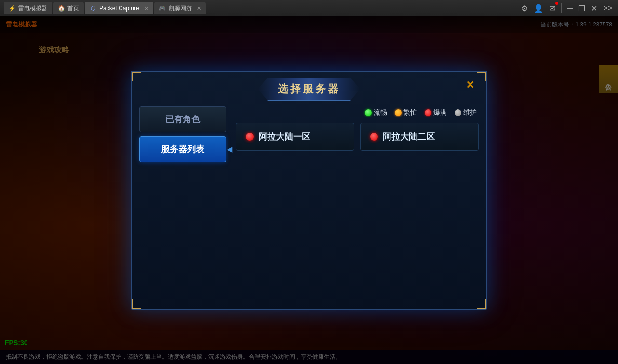 Image resolution: width=618 pixels, height=364 pixels. I want to click on smooth-label: 流畅, so click(380, 113).